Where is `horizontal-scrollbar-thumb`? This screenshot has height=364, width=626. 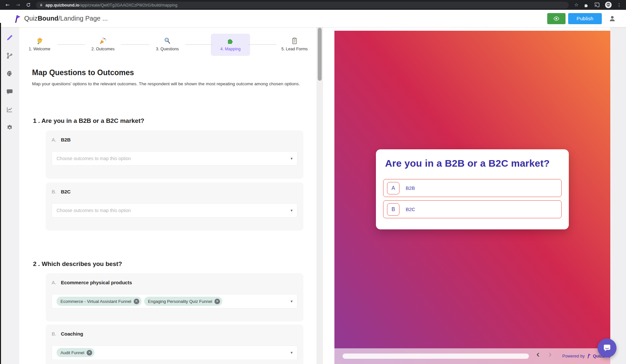 horizontal-scrollbar-thumb is located at coordinates (436, 356).